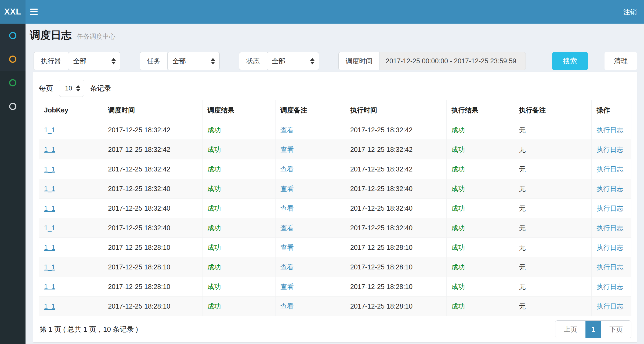 This screenshot has width=644, height=344. What do you see at coordinates (293, 61) in the screenshot?
I see `status-select: 全部` at bounding box center [293, 61].